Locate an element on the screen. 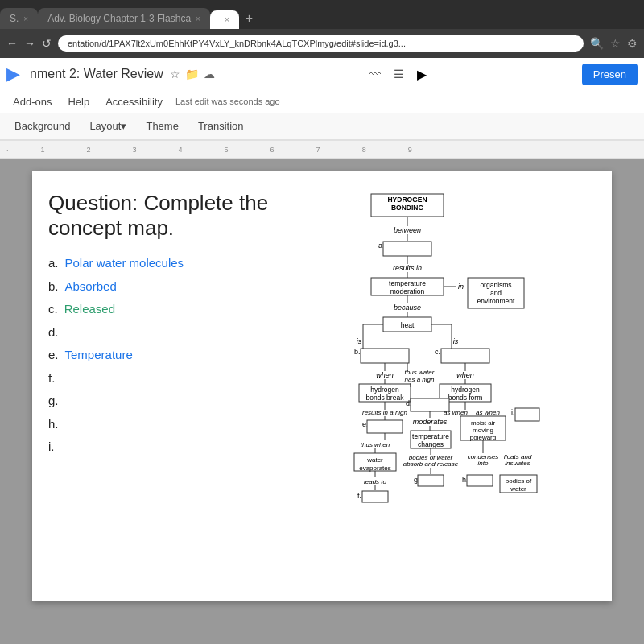 Image resolution: width=644 pixels, height=644 pixels. tab-bar: S. × Adv. Biology Chapter 1-3 Flashca × … is located at coordinates (322, 14).